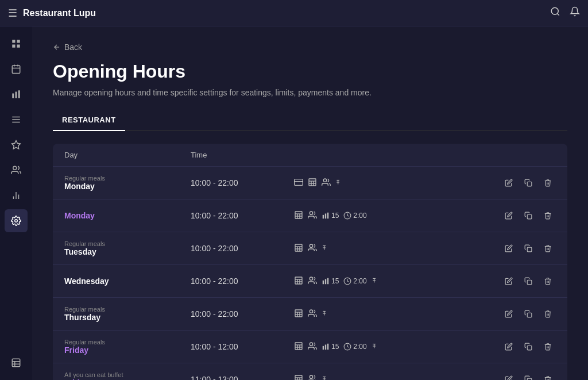 This screenshot has height=380, width=588. I want to click on sidebar-item-users, so click(16, 170).